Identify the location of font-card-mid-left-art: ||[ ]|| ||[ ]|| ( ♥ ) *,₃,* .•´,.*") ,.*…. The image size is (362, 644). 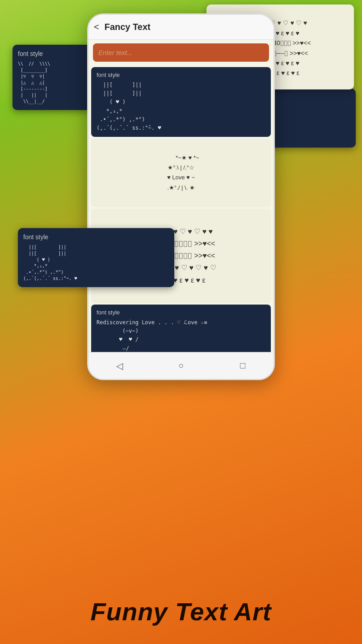
(96, 263).